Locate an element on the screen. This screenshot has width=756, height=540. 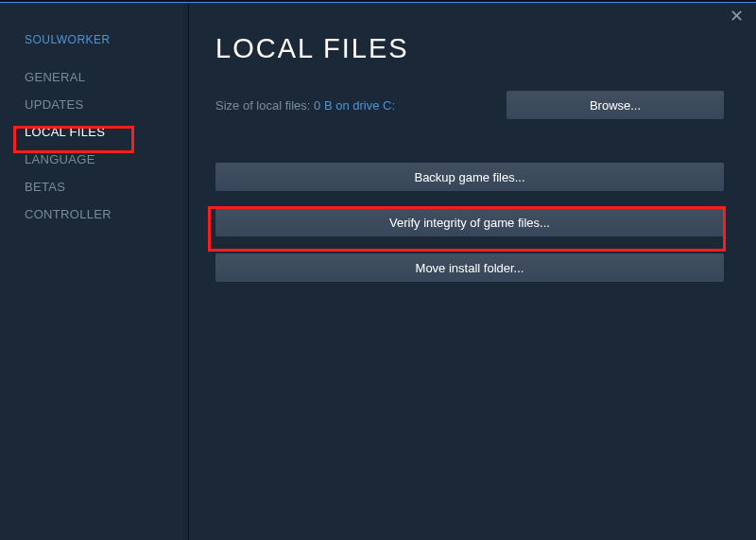
sidebar-item-betas: BETAS is located at coordinates (94, 187).